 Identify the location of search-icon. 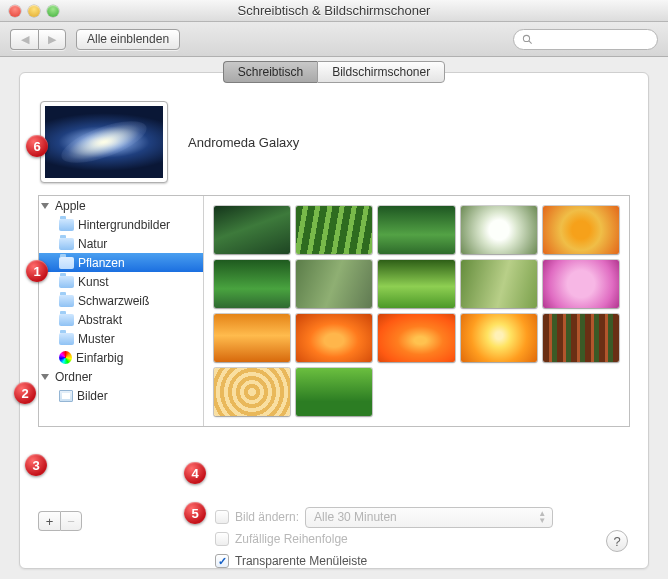
(528, 40).